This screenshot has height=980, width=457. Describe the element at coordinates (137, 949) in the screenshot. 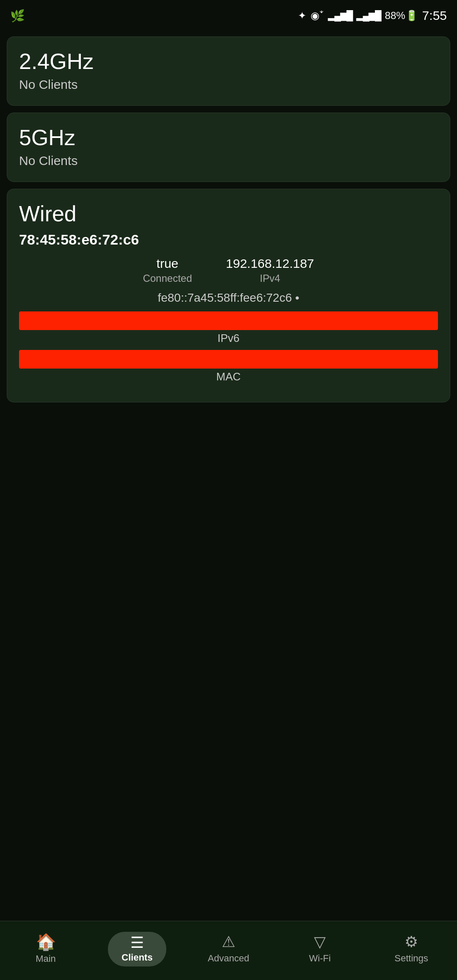

I see `clients-active-bg: ☰ Clients` at that location.